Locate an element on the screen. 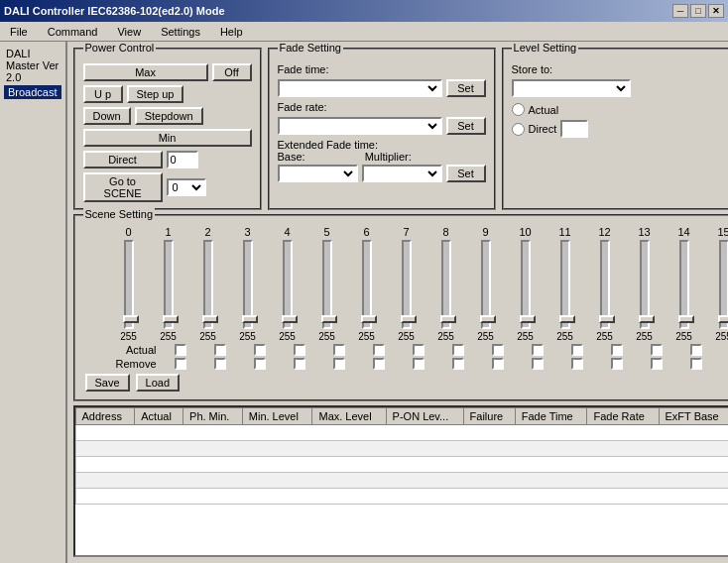 The width and height of the screenshot is (728, 563). ext-multiplier-select is located at coordinates (403, 173).